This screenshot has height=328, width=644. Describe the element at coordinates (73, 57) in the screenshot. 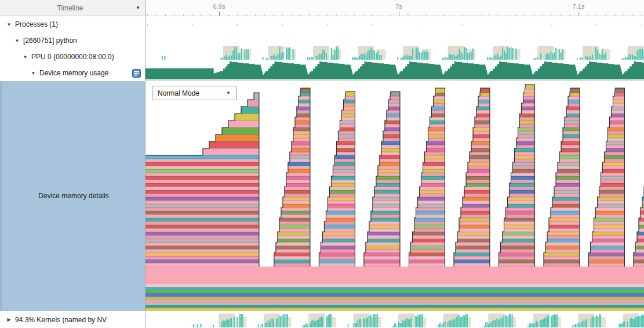

I see `tree-label-gpu-device: PPU 0 (00000000:08:00.0)` at that location.